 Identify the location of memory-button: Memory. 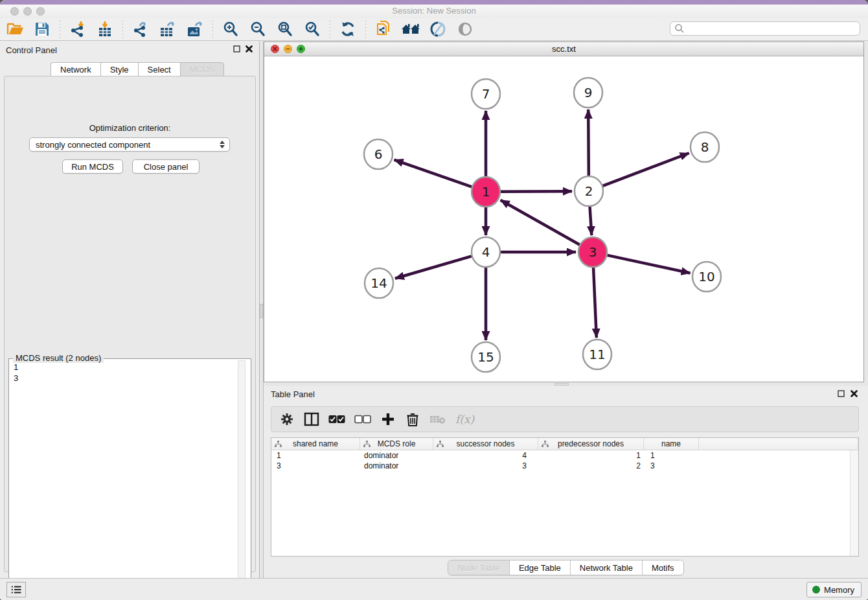
(834, 590).